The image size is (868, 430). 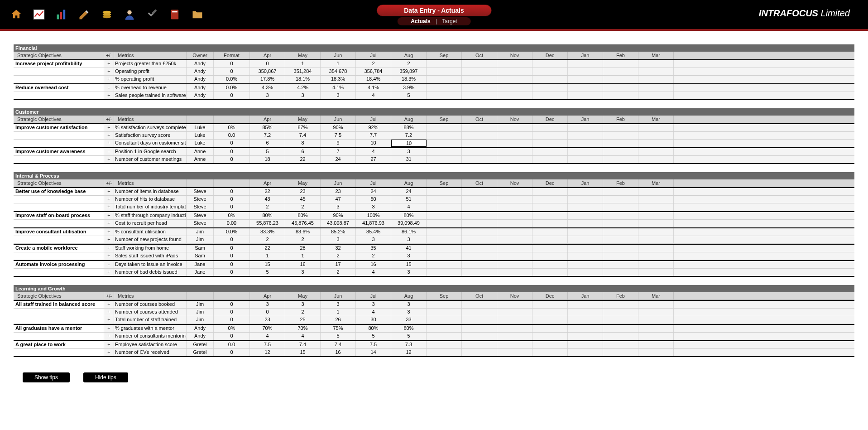 What do you see at coordinates (268, 248) in the screenshot?
I see `value-cell: 22` at bounding box center [268, 248].